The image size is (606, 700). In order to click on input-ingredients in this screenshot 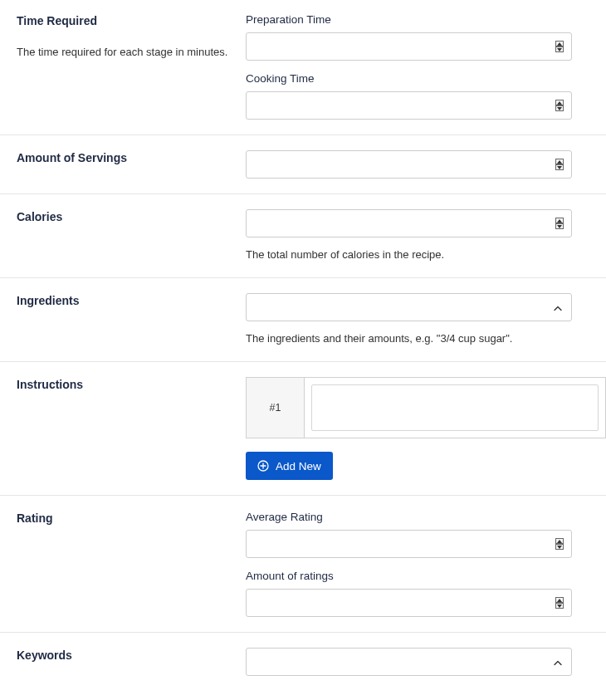, I will do `click(408, 307)`.